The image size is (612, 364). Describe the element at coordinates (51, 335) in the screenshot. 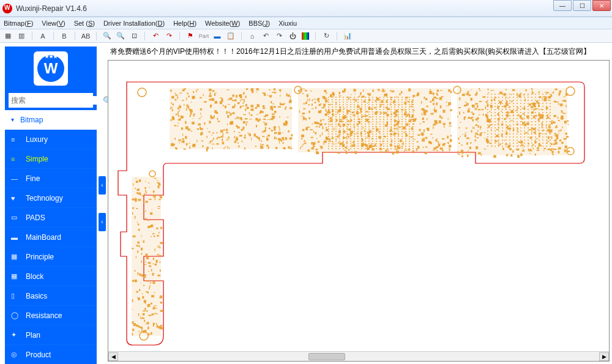

I see `nav-plan: ✦Plan` at that location.